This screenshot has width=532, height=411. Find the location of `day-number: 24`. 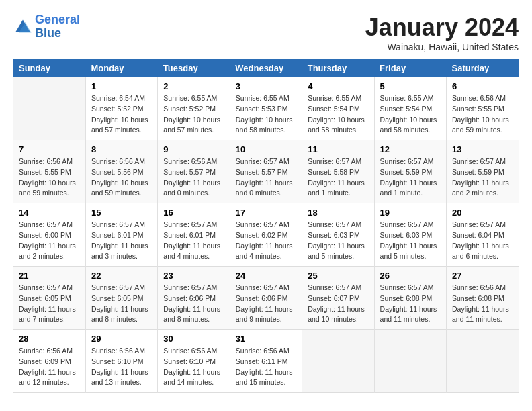

day-number: 24 is located at coordinates (266, 275).